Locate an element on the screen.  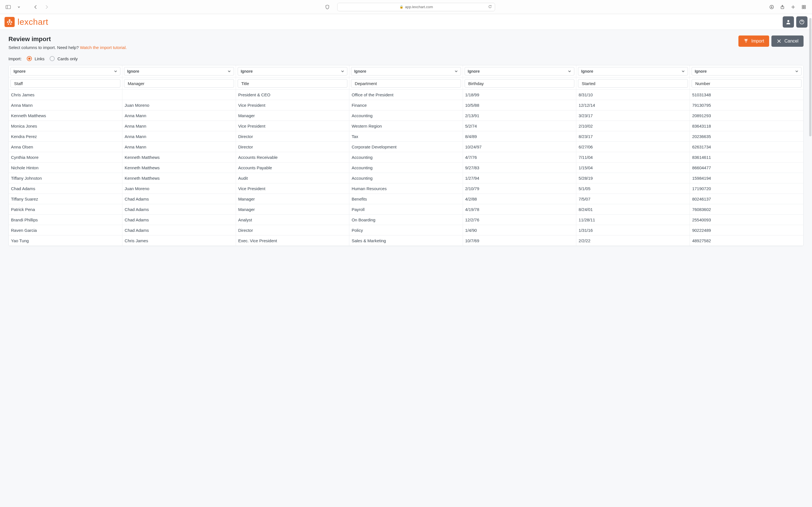
import-mode-links: Links is located at coordinates (36, 58).